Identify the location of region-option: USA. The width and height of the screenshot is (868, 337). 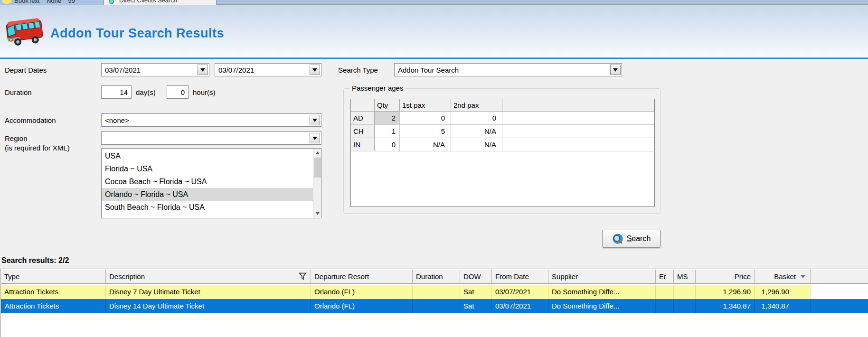
(207, 156).